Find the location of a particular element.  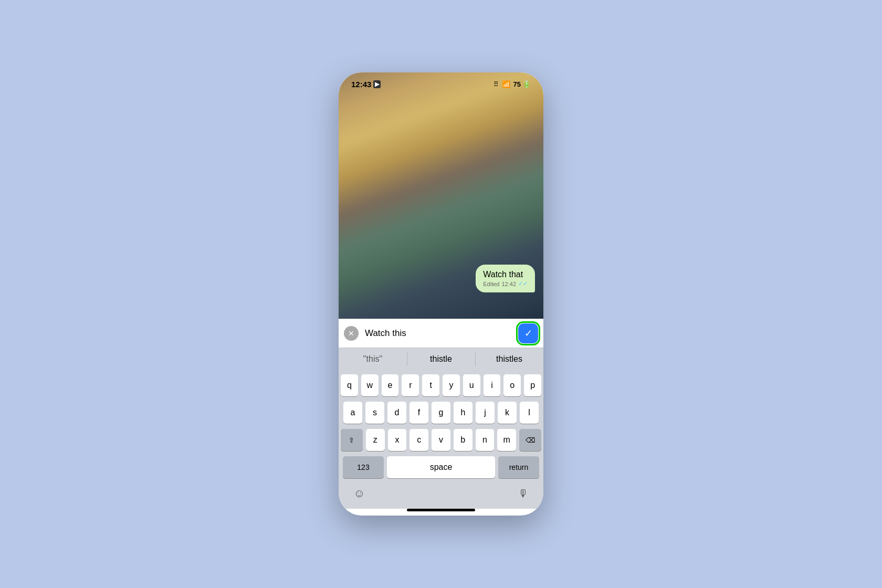

key-m: m is located at coordinates (507, 440).